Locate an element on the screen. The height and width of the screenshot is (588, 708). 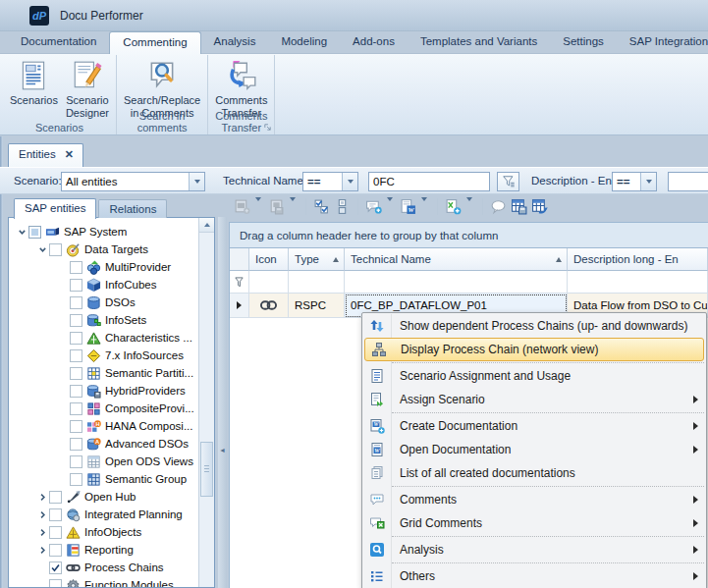
scroll-up-icon is located at coordinates (206, 226).